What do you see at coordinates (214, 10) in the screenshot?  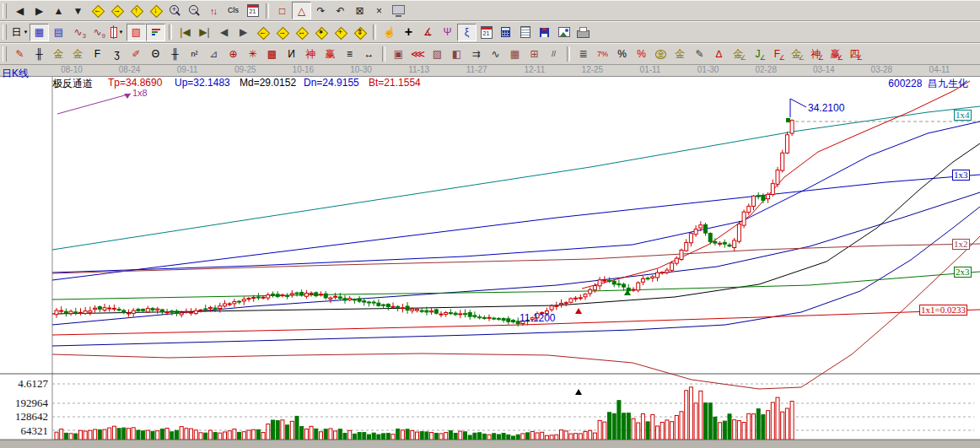 I see `price-updown-button: ↑↓` at bounding box center [214, 10].